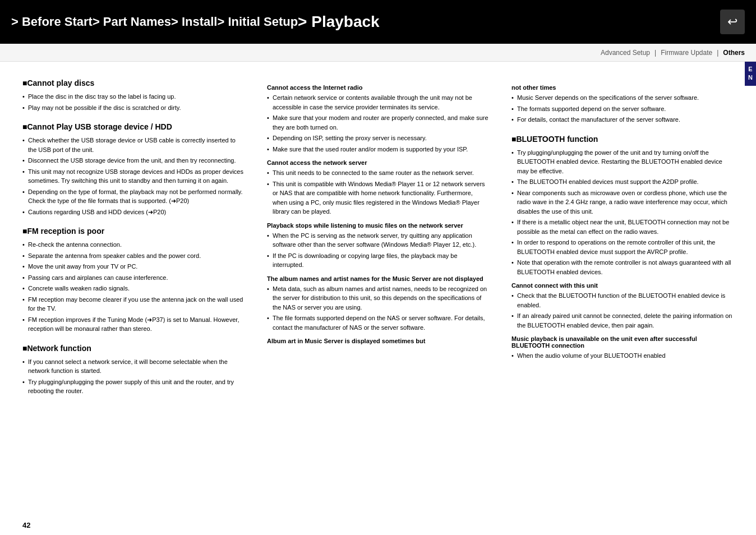 This screenshot has height=535, width=756. Describe the element at coordinates (378, 22) in the screenshot. I see `header: > Before Start > Part Names > Install > …` at that location.